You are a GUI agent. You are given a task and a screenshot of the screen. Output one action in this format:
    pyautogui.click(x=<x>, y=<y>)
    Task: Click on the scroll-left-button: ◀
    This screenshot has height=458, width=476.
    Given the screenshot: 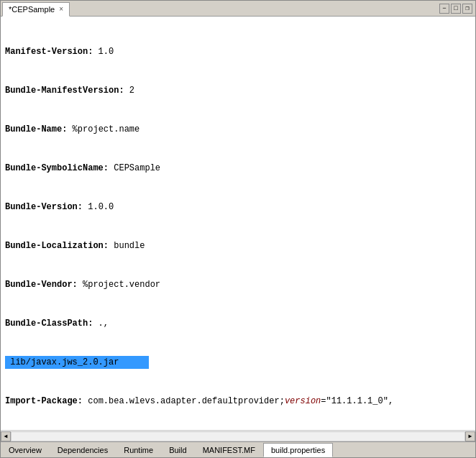 What is the action you would take?
    pyautogui.click(x=6, y=436)
    